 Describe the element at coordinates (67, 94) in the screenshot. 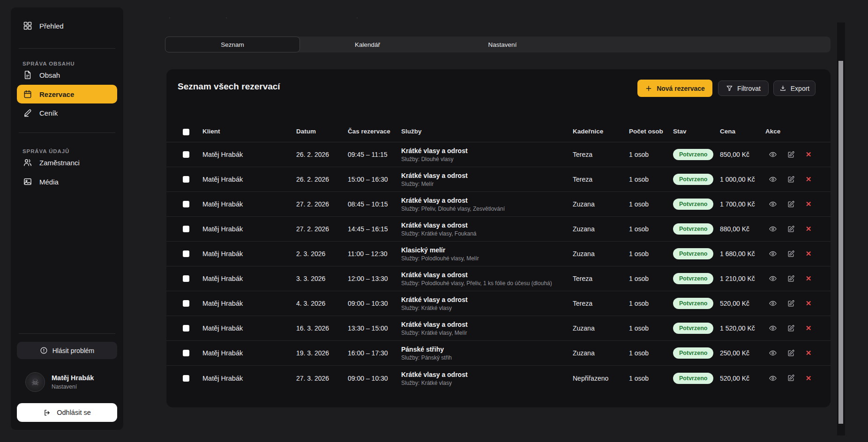

I see `sidebar-item-rezervace: Rezervace` at that location.